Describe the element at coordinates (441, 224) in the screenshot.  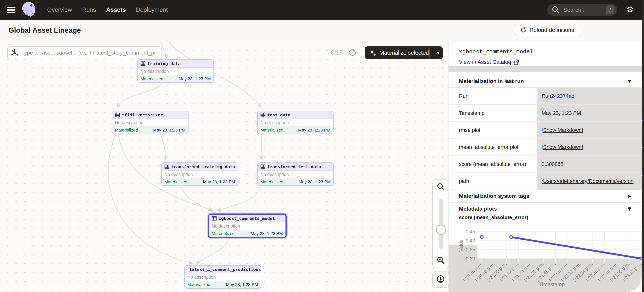
I see `zoom-slider-track` at that location.